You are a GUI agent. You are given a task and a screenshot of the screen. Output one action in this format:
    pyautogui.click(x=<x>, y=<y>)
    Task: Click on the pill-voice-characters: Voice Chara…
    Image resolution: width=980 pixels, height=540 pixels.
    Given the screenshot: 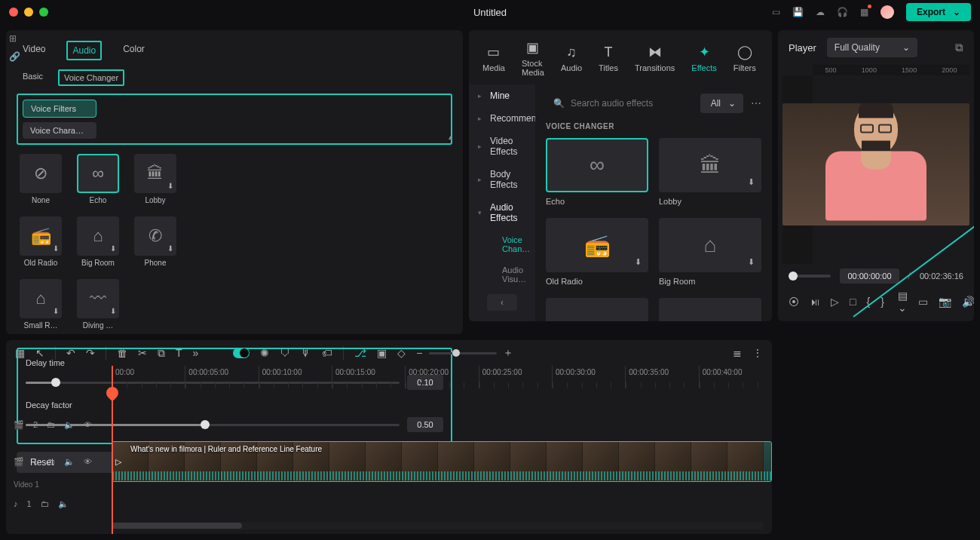 What is the action you would take?
    pyautogui.click(x=60, y=130)
    